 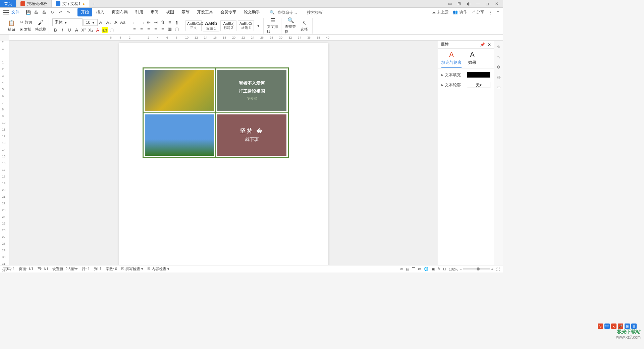 What do you see at coordinates (68, 12) in the screenshot?
I see `redo-icon: ↷` at bounding box center [68, 12].